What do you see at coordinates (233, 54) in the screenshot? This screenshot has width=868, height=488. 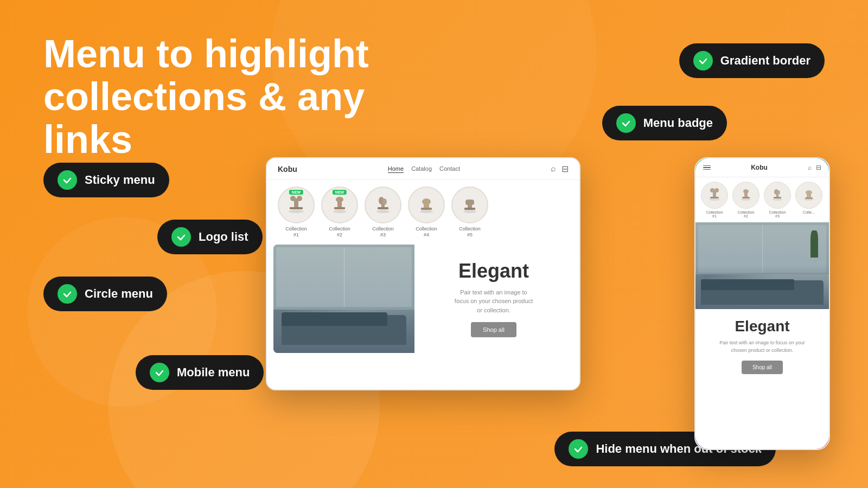 I see `title-line1: Menu to highlight` at bounding box center [233, 54].